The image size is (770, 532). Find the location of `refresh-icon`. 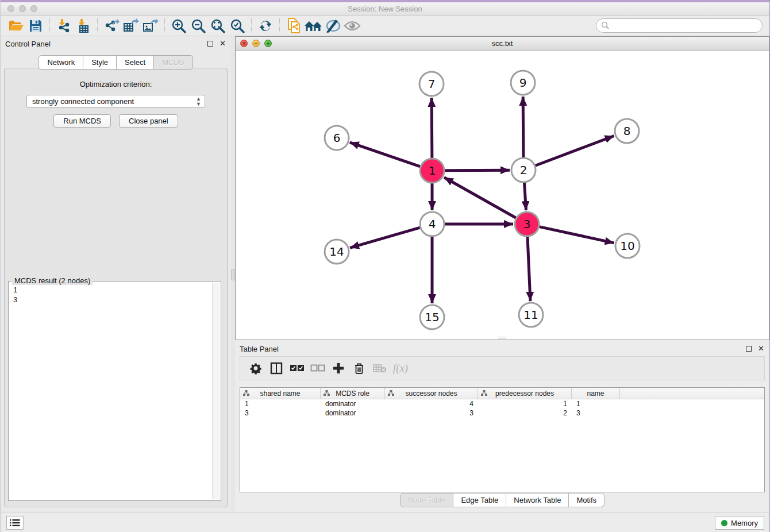

refresh-icon is located at coordinates (265, 26).